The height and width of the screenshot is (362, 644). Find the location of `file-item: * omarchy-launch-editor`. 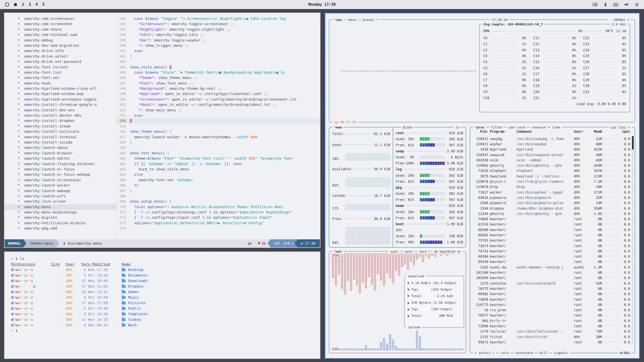

file-item: * omarchy-launch-editor is located at coordinates (60, 158).